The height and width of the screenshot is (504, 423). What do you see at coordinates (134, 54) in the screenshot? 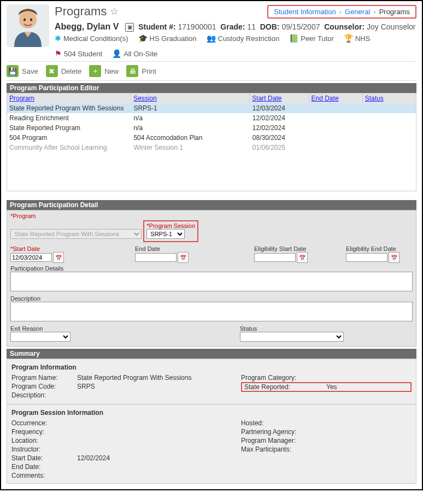
I see `flag-onsite: 👤All On-Site` at bounding box center [134, 54].